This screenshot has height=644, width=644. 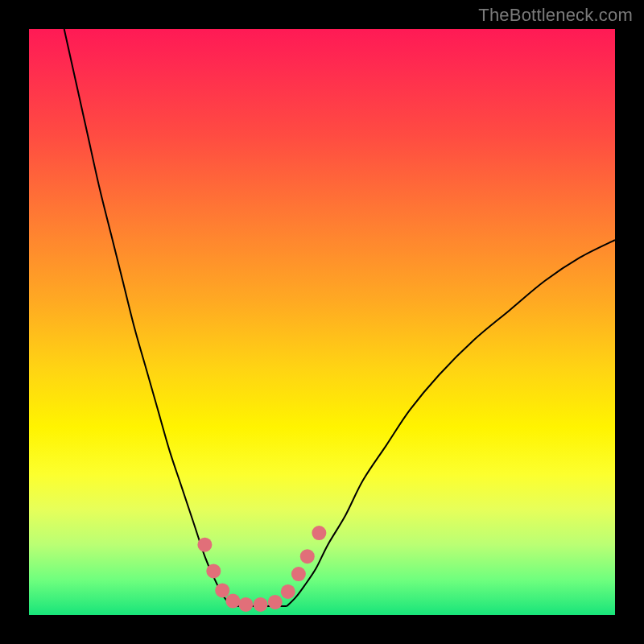 What do you see at coordinates (262, 568) in the screenshot?
I see `dot-group` at bounding box center [262, 568].